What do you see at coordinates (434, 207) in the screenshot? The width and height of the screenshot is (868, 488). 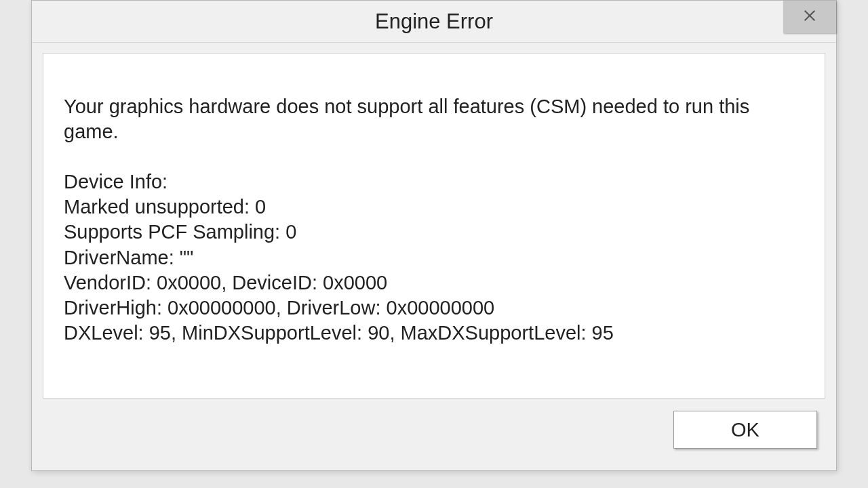 I see `info-marked-unsupported: Marked unsupported: 0` at bounding box center [434, 207].